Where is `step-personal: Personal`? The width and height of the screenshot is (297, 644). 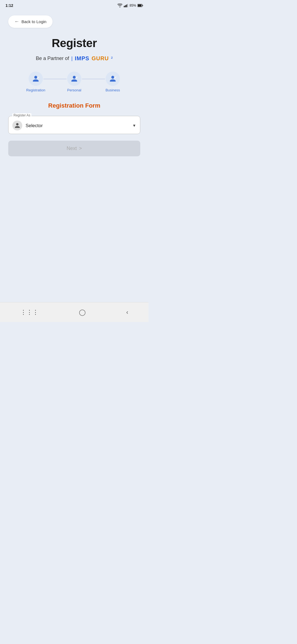
step-personal: Personal is located at coordinates (74, 82).